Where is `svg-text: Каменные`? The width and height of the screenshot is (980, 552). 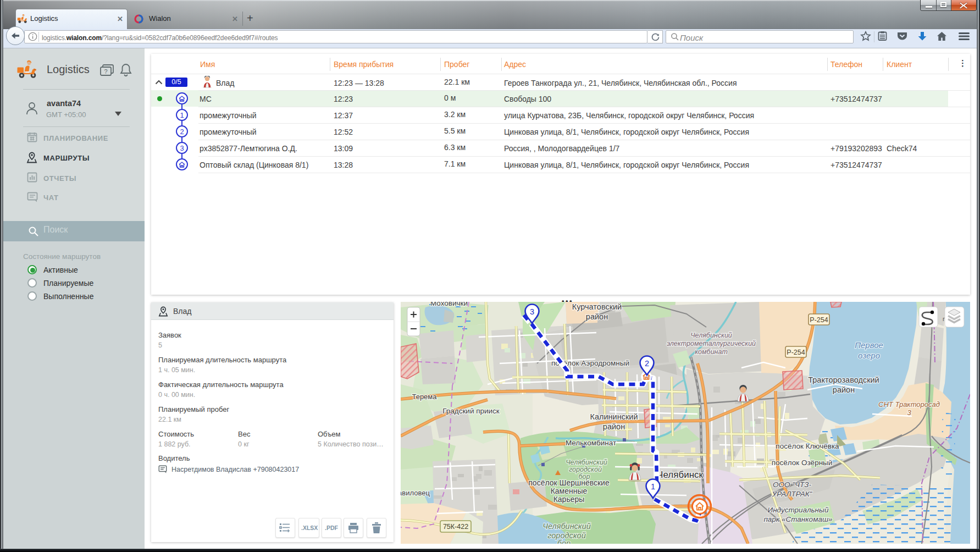 svg-text: Каменные is located at coordinates (569, 491).